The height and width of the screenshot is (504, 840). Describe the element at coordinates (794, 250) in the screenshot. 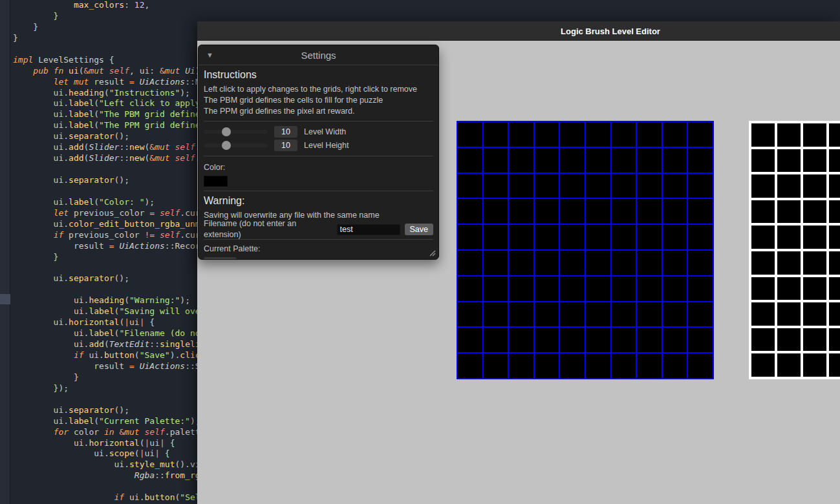

I see `ppm-grid` at that location.